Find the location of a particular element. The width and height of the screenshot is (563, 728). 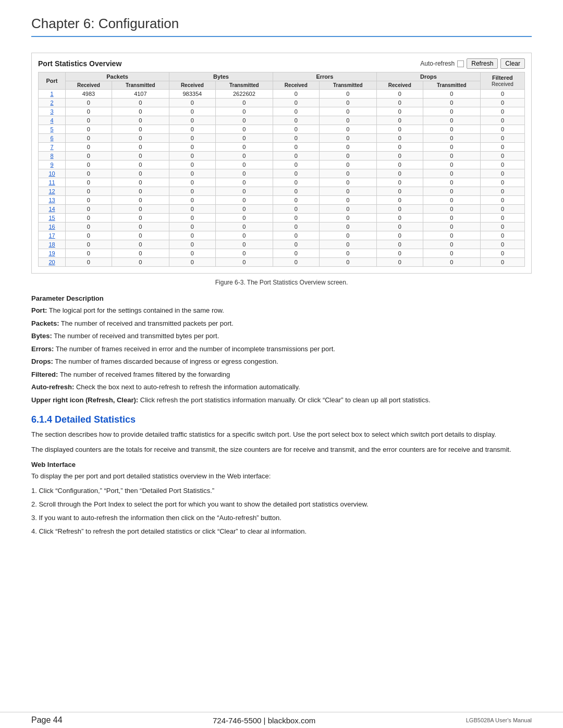

errors-transmitted-header: Transmitted is located at coordinates (348, 85).